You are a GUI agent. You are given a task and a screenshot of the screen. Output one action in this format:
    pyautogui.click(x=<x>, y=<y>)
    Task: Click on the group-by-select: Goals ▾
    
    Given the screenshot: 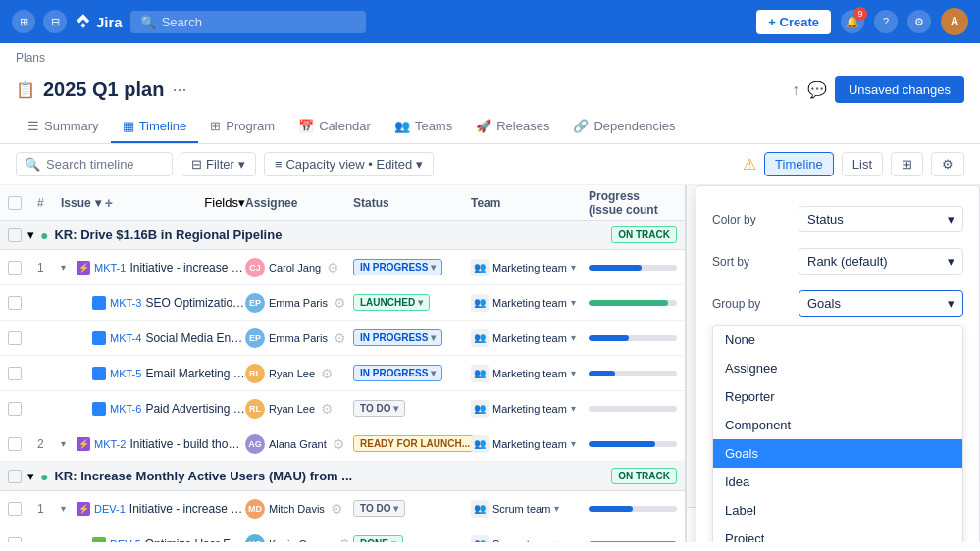 What is the action you would take?
    pyautogui.click(x=881, y=304)
    